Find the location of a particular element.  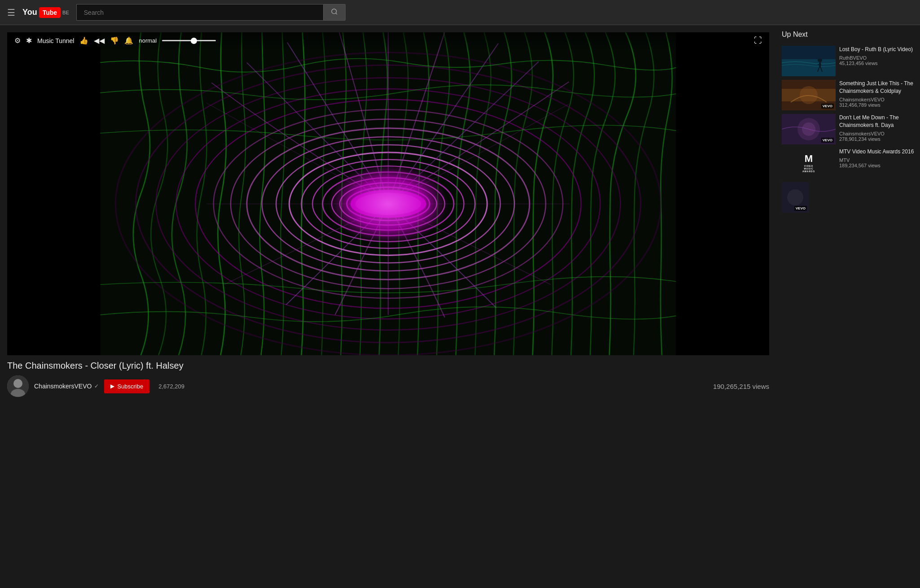

video-controls-bar: ⚙ ✱ Music Tunnel 👍 ◀◀ 👎 🔔 normal ⛶ is located at coordinates (388, 40).